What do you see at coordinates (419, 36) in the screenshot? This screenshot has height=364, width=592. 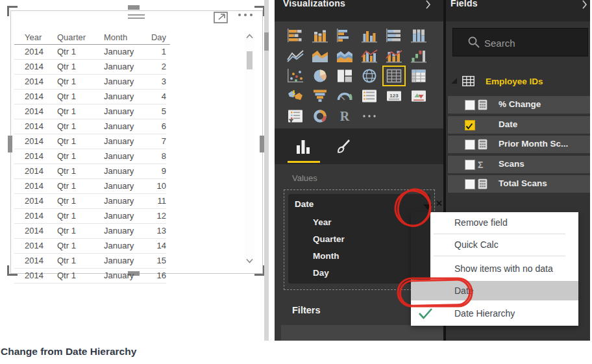 I see `visual-type-hundred-stacked-column-chart-icon` at bounding box center [419, 36].